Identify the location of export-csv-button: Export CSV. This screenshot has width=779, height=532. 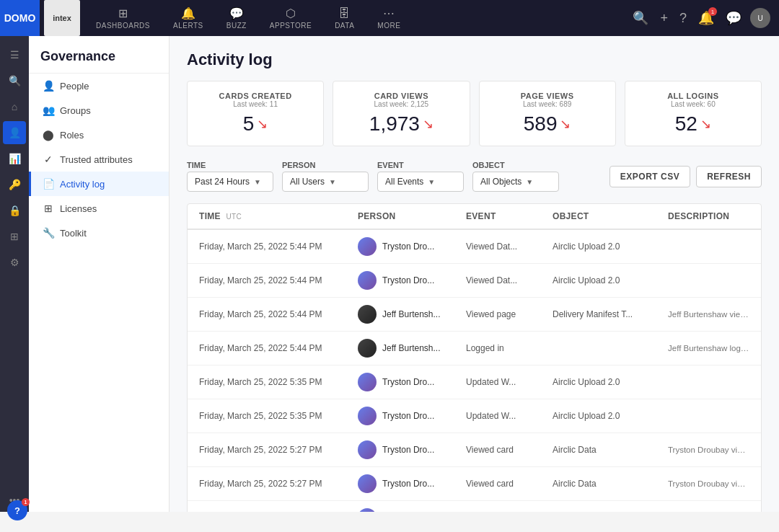
(650, 177).